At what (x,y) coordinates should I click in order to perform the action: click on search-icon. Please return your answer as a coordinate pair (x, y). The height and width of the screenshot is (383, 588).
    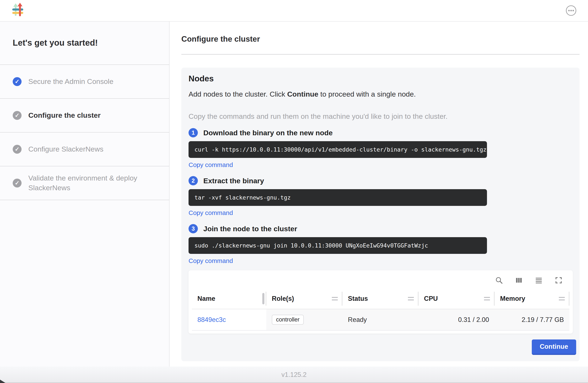
    Looking at the image, I should click on (499, 280).